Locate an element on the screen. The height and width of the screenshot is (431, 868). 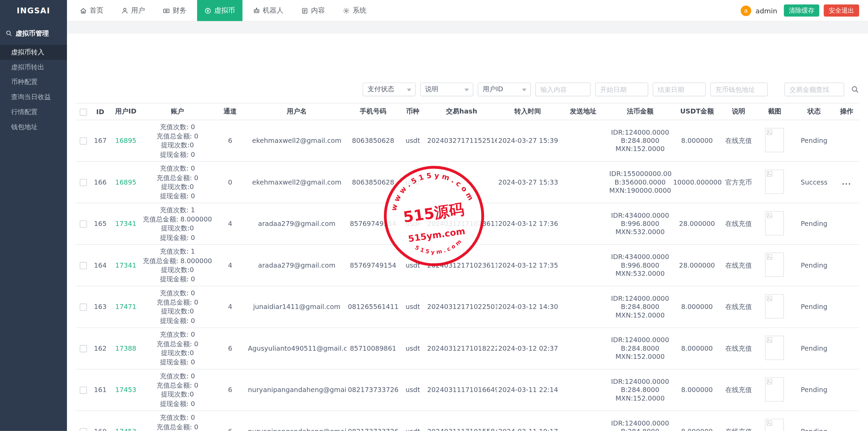
user-id-link: 17388 is located at coordinates (126, 349).